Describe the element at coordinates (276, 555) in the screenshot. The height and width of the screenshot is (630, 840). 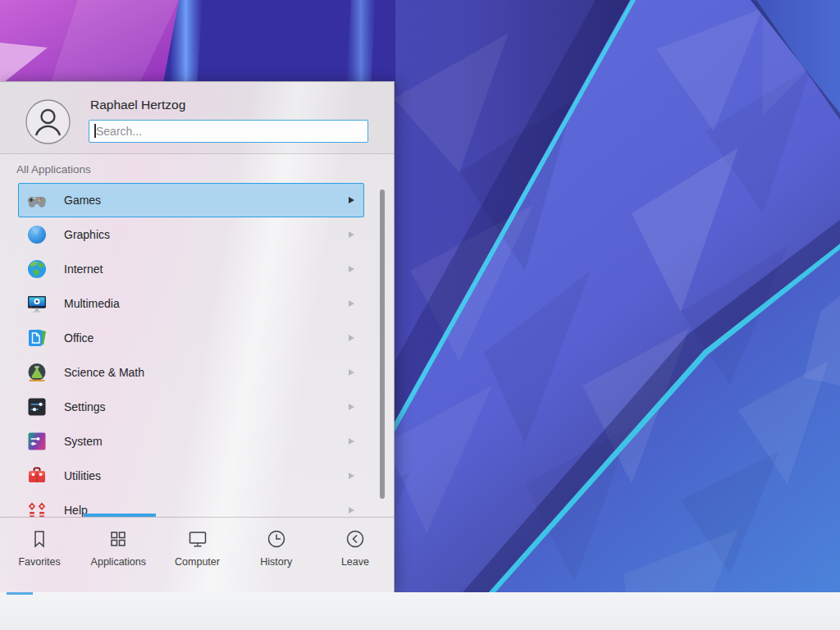
I see `tab-history: History` at that location.